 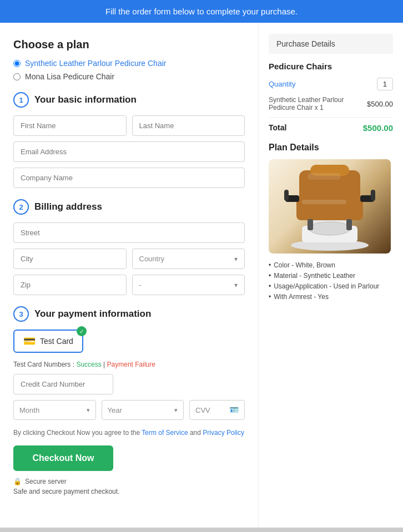 What do you see at coordinates (189, 285) in the screenshot?
I see `state-select: - ▾` at bounding box center [189, 285].